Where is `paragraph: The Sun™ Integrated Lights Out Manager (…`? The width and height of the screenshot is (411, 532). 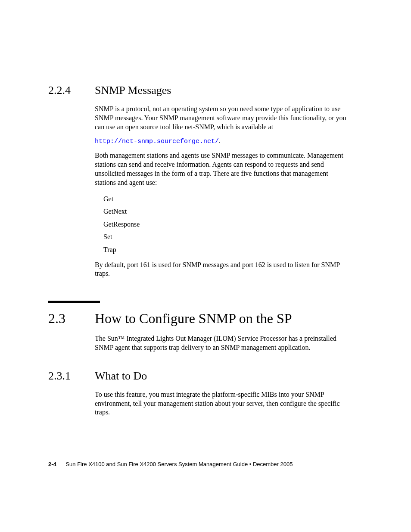 paragraph: The Sun™ Integrated Lights Out Manager (… is located at coordinates (221, 343).